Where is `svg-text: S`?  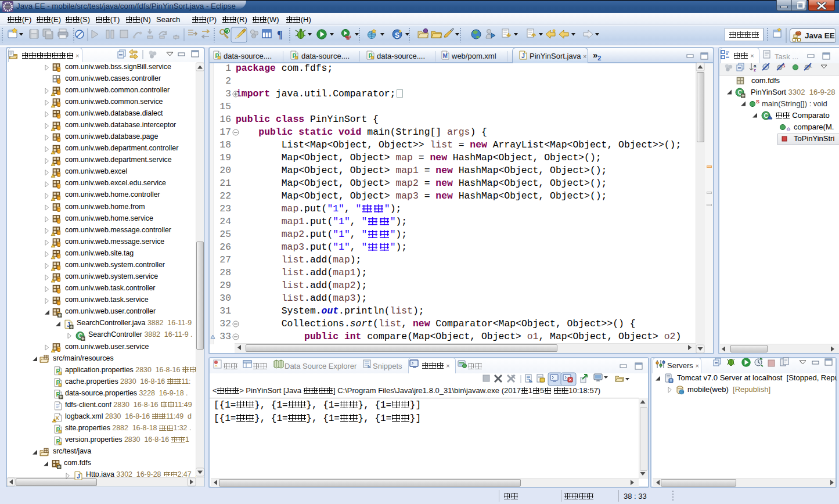 svg-text: S is located at coordinates (758, 102).